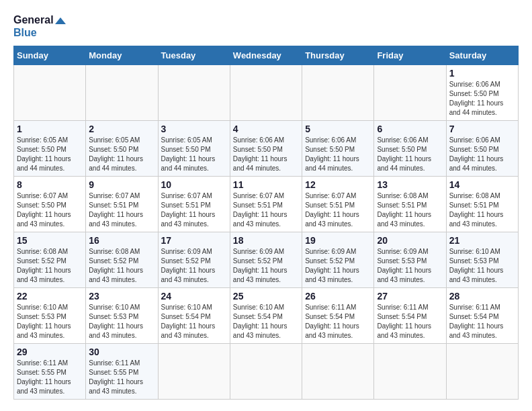 This screenshot has height=411, width=532. I want to click on calendar-cell: 5 Sunrise: 6:06 AM Sunset: 5:50 PM Dayli…, so click(339, 149).